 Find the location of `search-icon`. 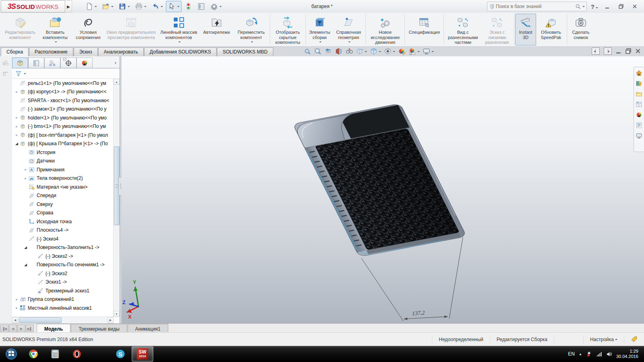

search-icon is located at coordinates (578, 6).